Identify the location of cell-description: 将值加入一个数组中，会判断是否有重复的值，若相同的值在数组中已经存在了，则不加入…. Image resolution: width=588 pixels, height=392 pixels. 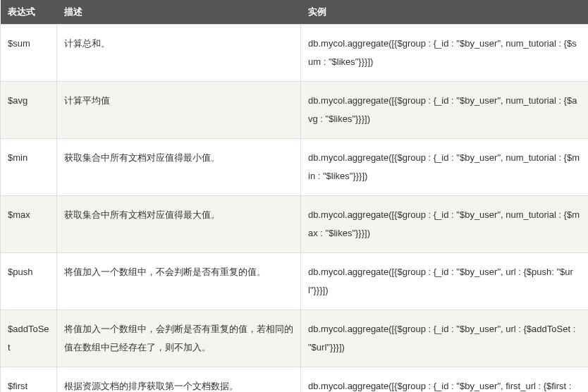
(179, 338).